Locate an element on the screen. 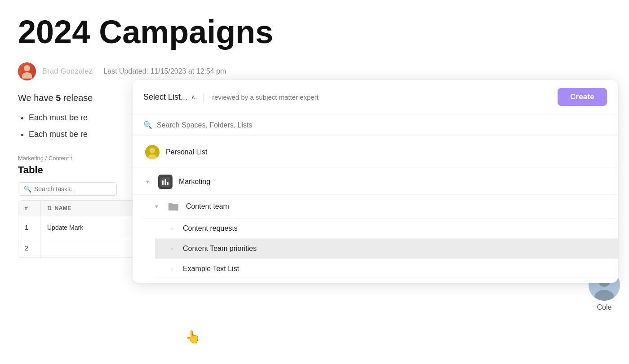 The image size is (629, 364). search-input is located at coordinates (70, 189).